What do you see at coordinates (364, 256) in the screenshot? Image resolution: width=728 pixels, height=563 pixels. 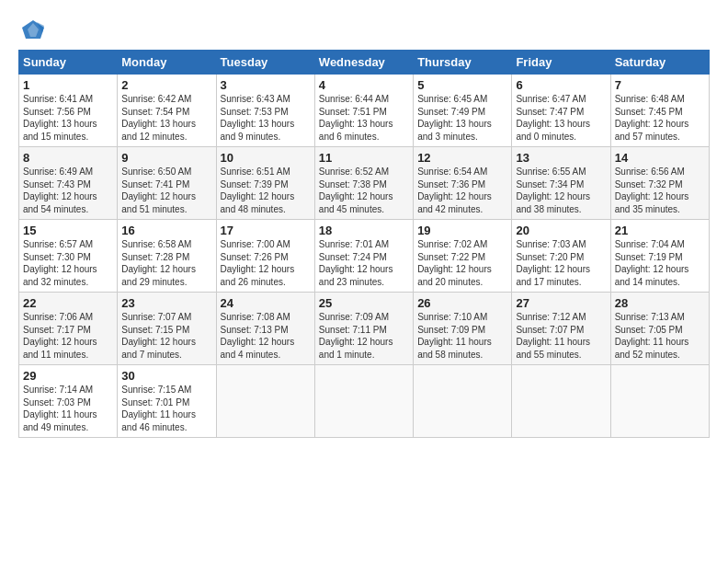 I see `week-row-3: 15Sunrise: 6:57 AMSunset: 7:30 PMDayligh…` at bounding box center [364, 256].